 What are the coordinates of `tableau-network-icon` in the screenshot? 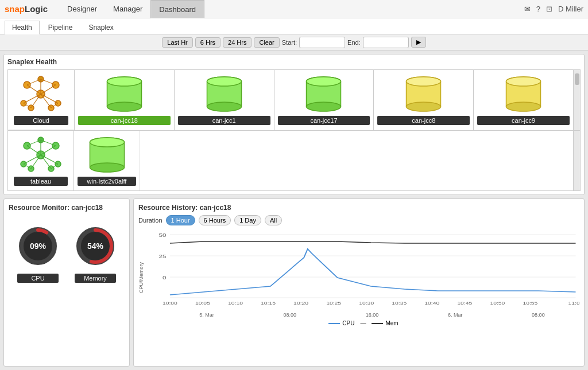 It's located at (41, 155).